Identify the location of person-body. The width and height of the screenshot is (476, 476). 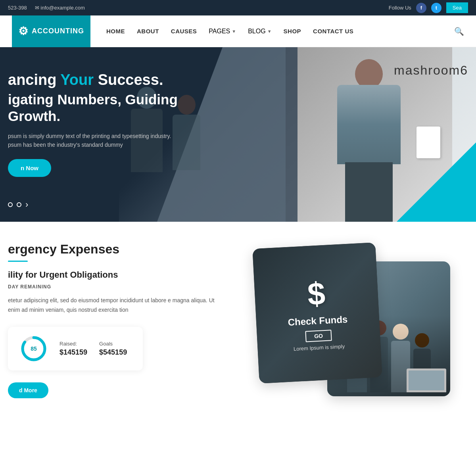
(369, 125).